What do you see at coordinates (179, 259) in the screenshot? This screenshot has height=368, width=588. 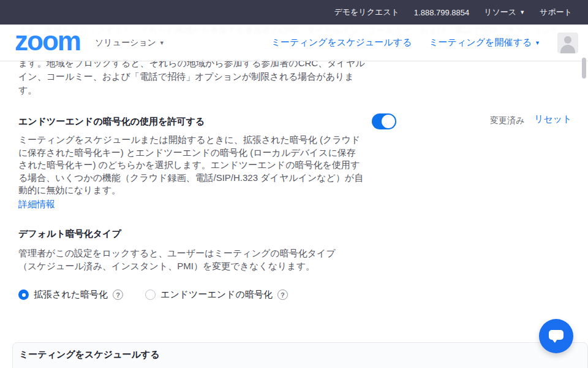 I see `default-encryption-description: 管理者がこの設定をロックすると、ユーザーはミーティングの暗号化タイプ（スケジュー…` at bounding box center [179, 259].